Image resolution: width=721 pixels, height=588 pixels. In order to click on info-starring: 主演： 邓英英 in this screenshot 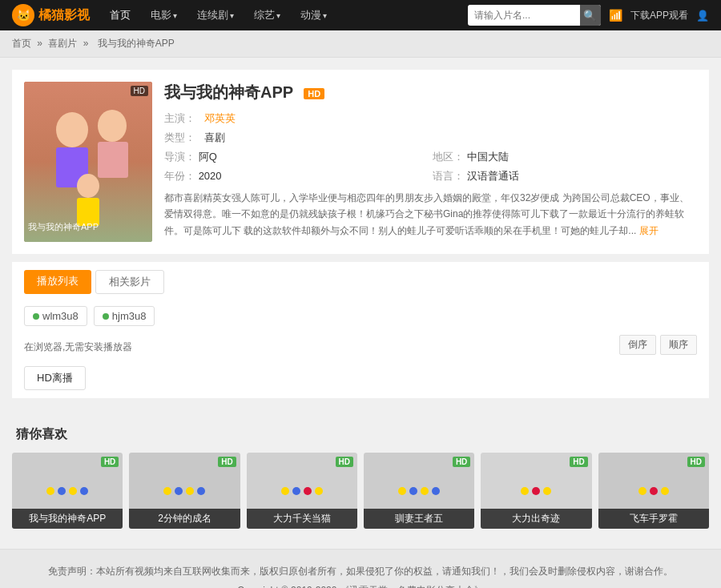, I will do `click(431, 119)`.